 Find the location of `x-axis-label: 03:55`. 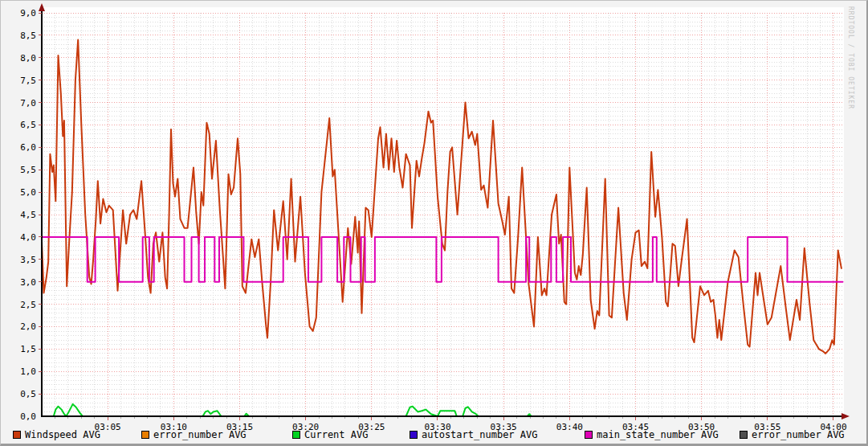

x-axis-label: 03:55 is located at coordinates (768, 428).